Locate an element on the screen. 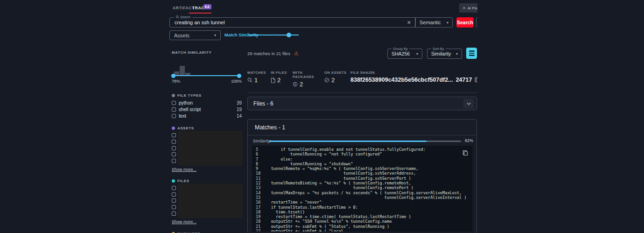 The height and width of the screenshot is (233, 644). range-handle-max is located at coordinates (239, 76).